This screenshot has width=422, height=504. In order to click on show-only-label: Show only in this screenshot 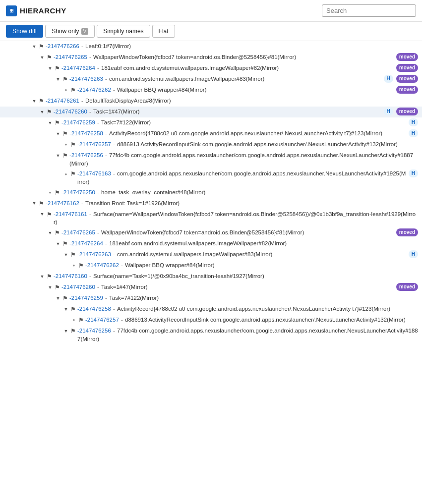, I will do `click(65, 31)`.